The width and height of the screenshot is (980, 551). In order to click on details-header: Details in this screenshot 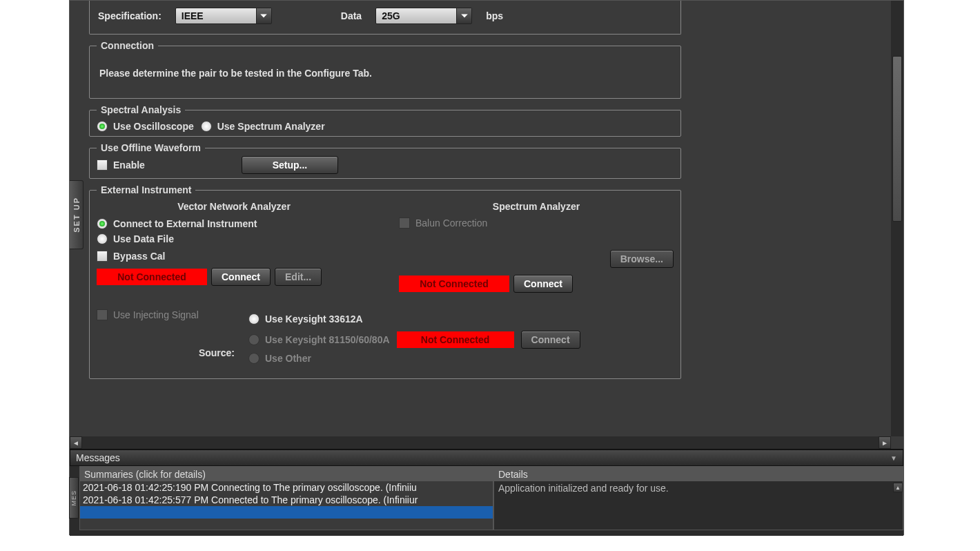, I will do `click(698, 474)`.